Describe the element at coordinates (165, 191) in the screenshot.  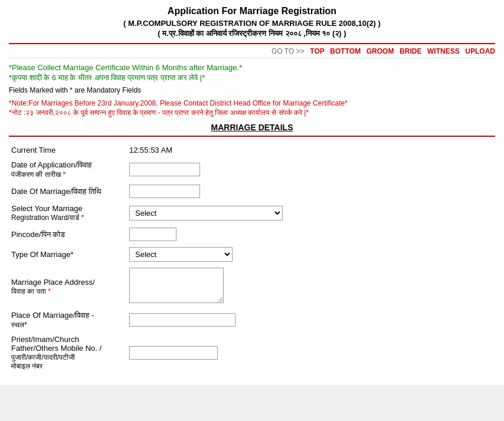
I see `date-of-marriage-input` at that location.